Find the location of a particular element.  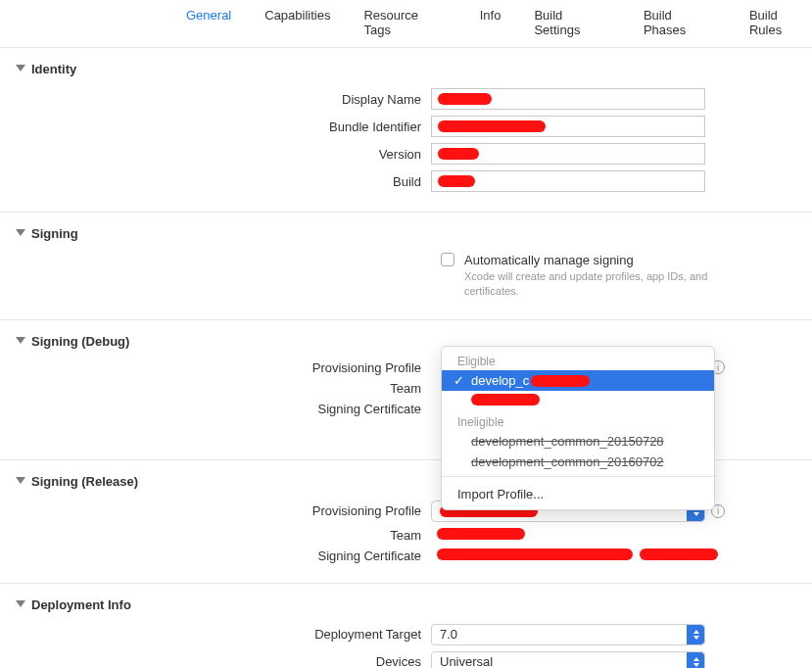

popup-import: Import Profile... is located at coordinates (578, 496).